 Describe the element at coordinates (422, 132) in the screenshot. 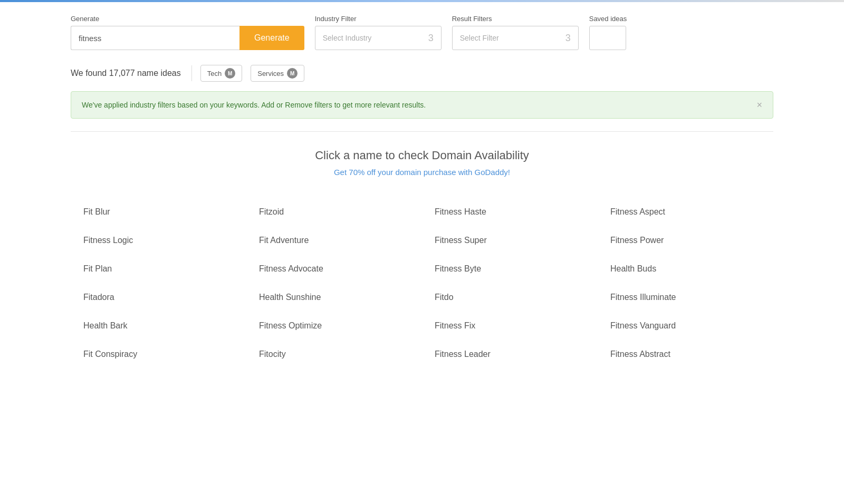

I see `horizontal-divider` at that location.